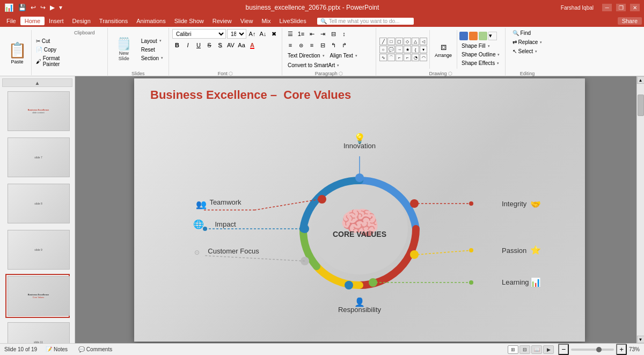 This screenshot has width=644, height=355. I want to click on shape-elbow: ⌐, so click(407, 57).